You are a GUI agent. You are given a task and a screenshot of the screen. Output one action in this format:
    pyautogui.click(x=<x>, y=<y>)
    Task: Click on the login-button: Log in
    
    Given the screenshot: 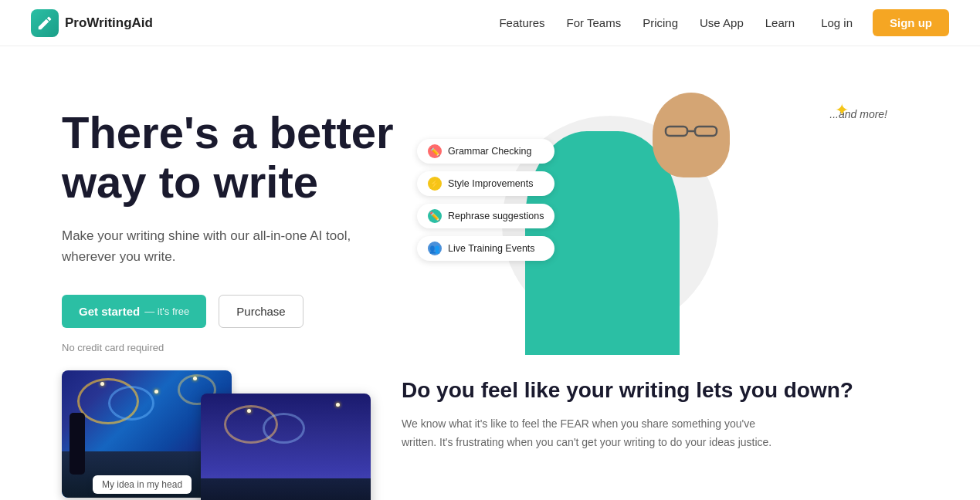 What is the action you would take?
    pyautogui.click(x=837, y=23)
    